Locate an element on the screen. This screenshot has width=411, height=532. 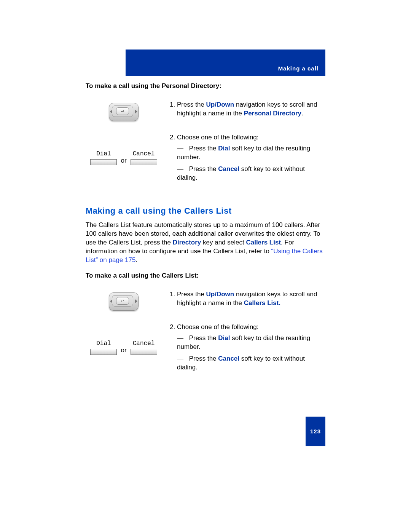
procedure-heading-cl: To make a call using the Callers List: is located at coordinates (206, 276).